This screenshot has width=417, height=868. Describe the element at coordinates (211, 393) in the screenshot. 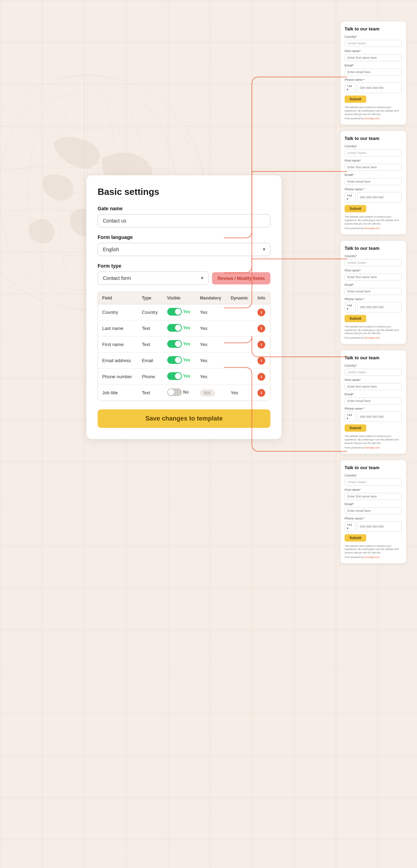

I see `field-mandatory: N/A` at that location.